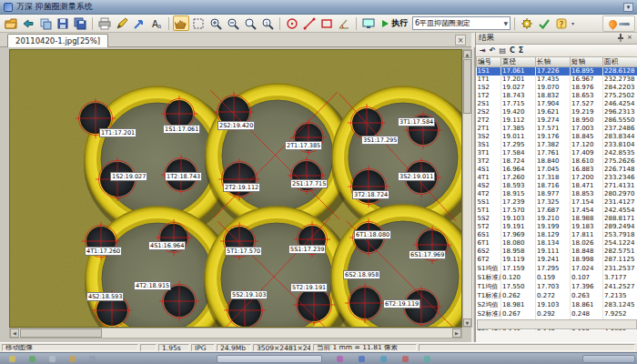 Image resolution: width=637 pixels, height=364 pixels. I want to click on select-frame-icon, so click(198, 24).